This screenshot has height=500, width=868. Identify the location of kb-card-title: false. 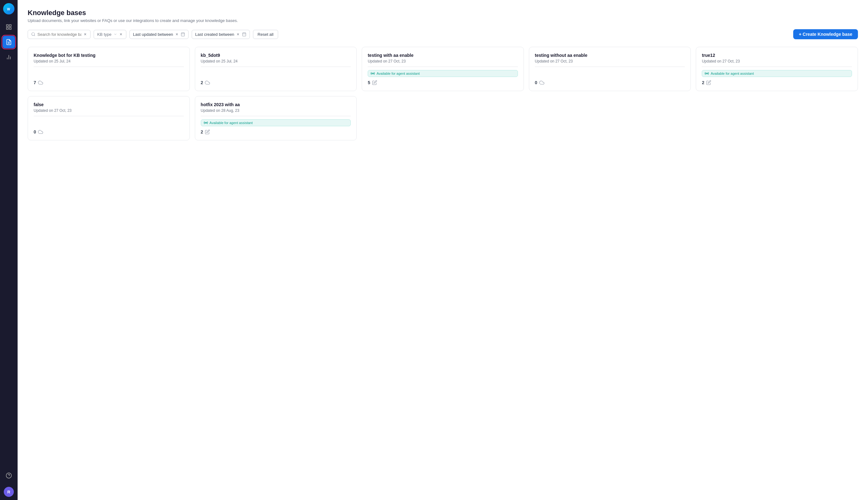
(109, 104).